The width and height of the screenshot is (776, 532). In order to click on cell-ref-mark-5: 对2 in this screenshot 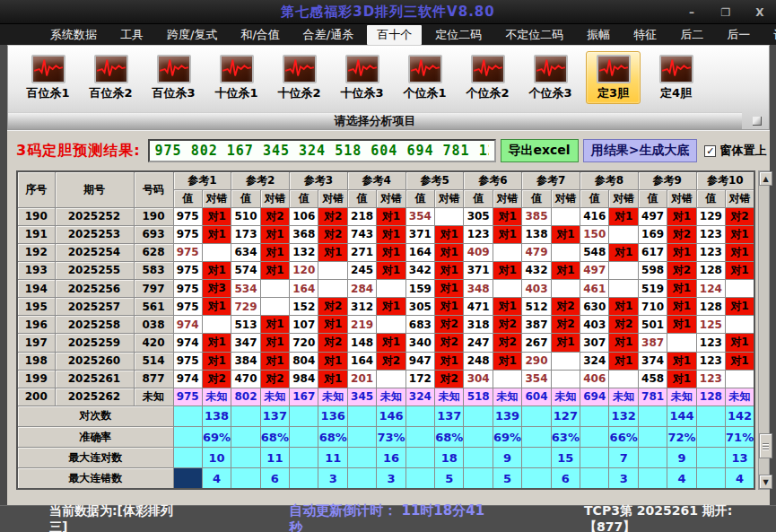, I will do `click(449, 325)`.